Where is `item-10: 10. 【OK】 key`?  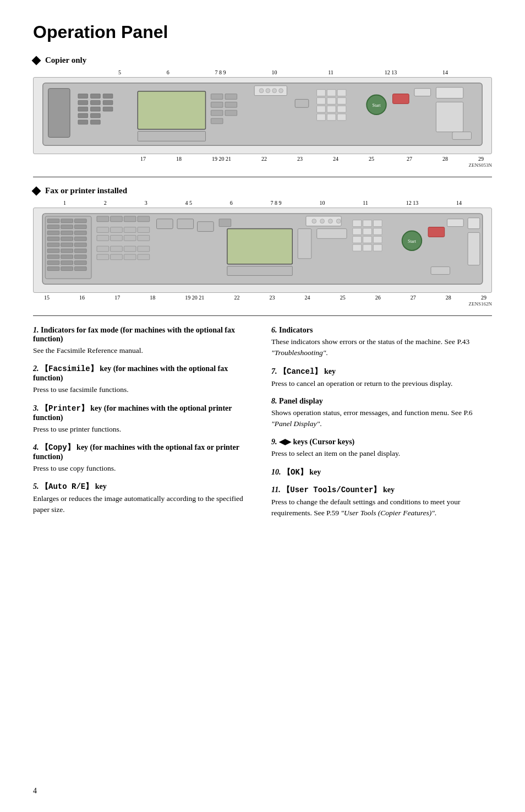 item-10: 10. 【OK】 key is located at coordinates (382, 472).